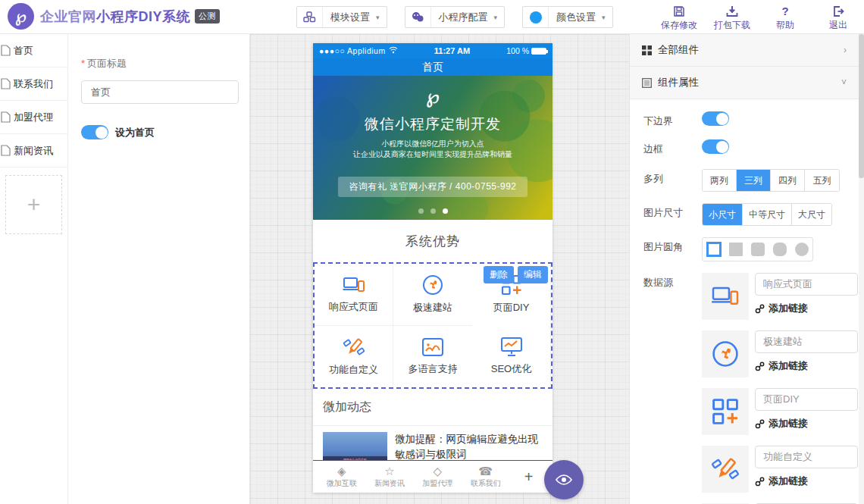  What do you see at coordinates (342, 484) in the screenshot?
I see `tab-label: 微加互联` at bounding box center [342, 484].